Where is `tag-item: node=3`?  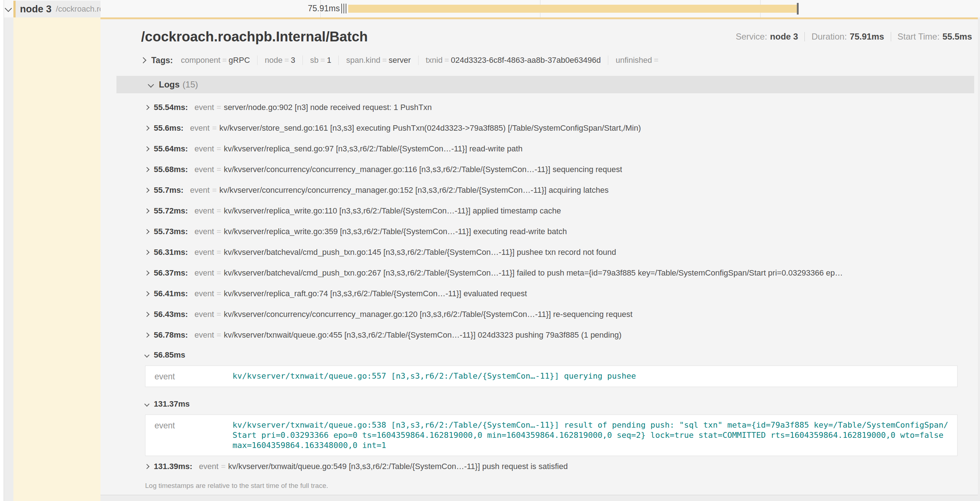
tag-item: node=3 is located at coordinates (276, 60).